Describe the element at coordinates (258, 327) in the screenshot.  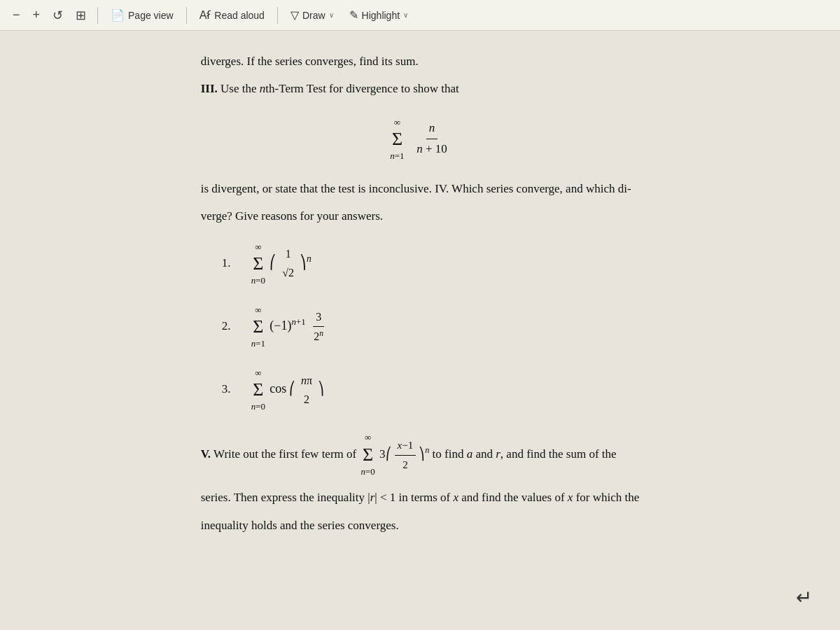
I see `p2-sigma: ∞ Σ n=1` at that location.